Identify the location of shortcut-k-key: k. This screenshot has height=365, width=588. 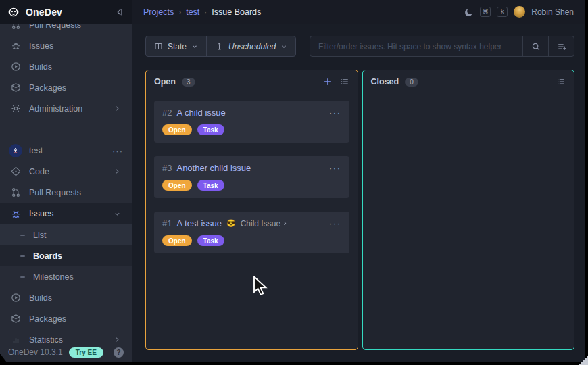
(502, 12).